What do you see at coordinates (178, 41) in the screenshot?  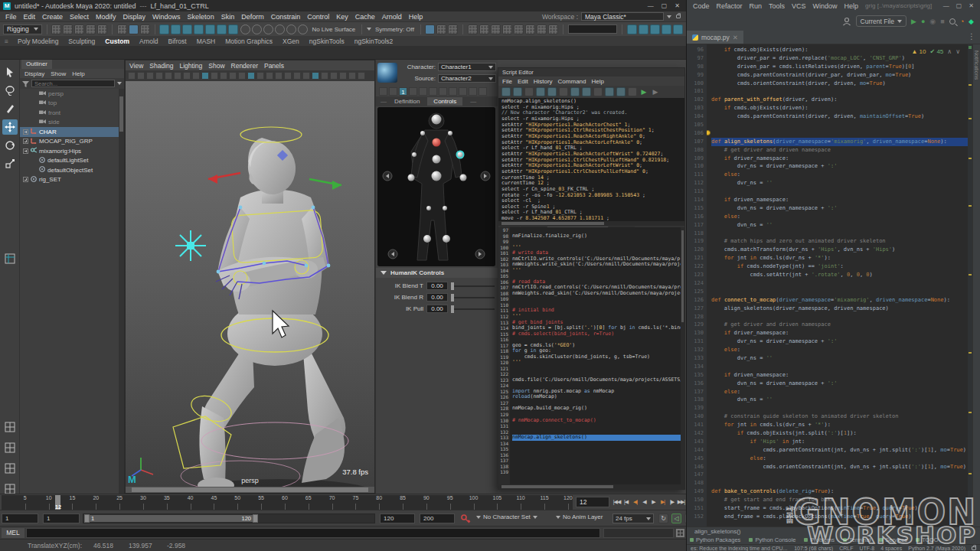 I see `shelf-tab: Bifrost` at bounding box center [178, 41].